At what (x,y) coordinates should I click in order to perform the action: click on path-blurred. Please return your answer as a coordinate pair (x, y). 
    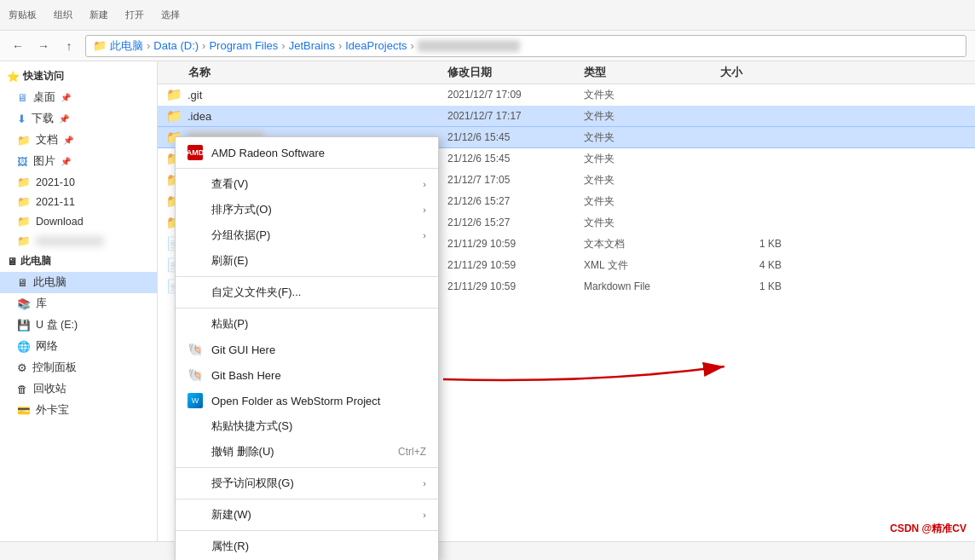
    Looking at the image, I should click on (469, 46).